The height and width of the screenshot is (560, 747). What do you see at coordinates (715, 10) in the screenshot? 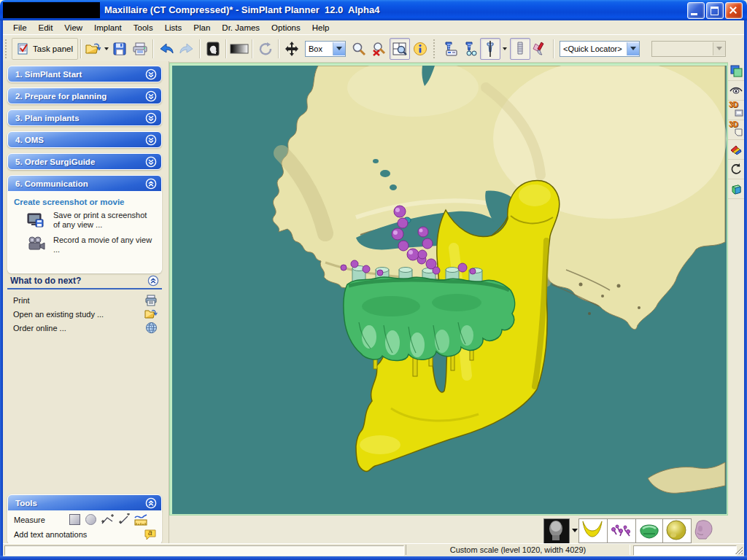
I see `restore-button` at bounding box center [715, 10].